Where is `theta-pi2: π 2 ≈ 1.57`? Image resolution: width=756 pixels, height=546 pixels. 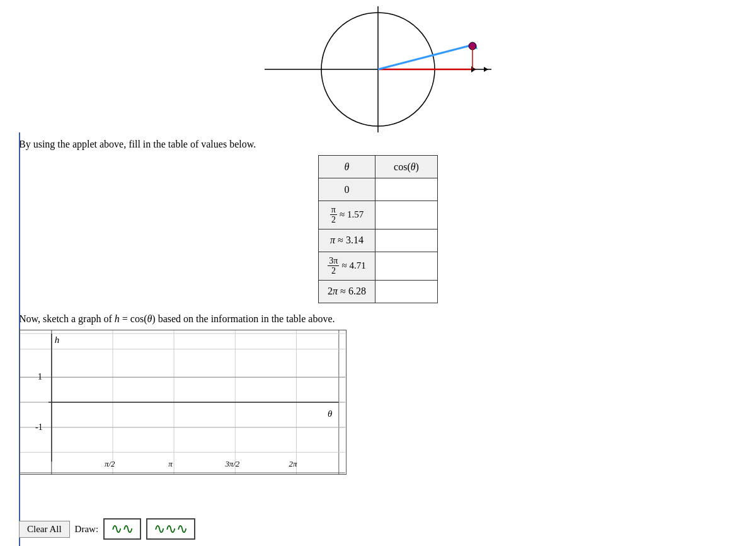
theta-pi2: π 2 ≈ 1.57 is located at coordinates (347, 216).